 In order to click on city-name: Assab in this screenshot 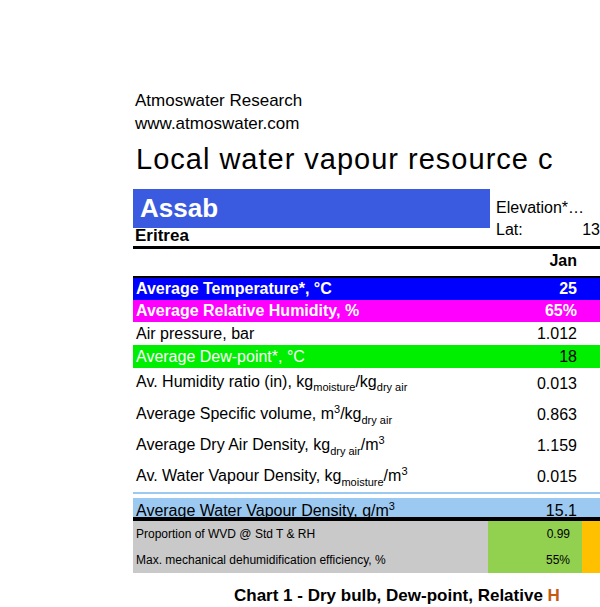, I will do `click(312, 208)`.